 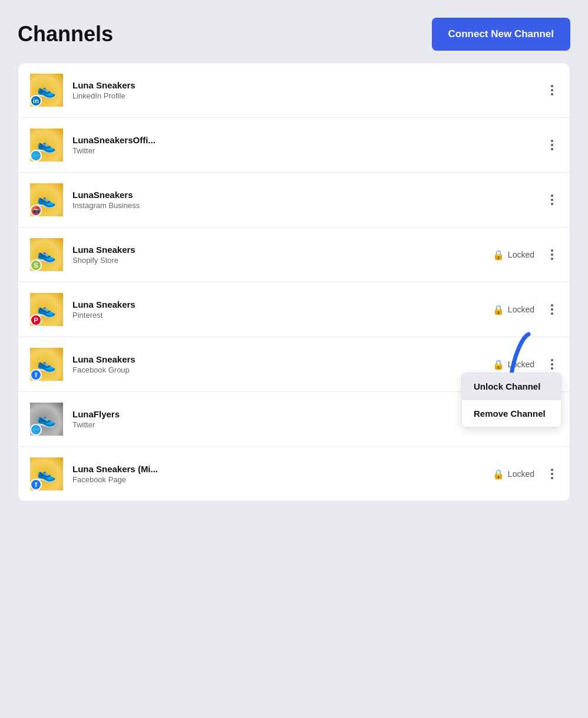 What do you see at coordinates (36, 265) in the screenshot?
I see `shopify-badge-icon: S` at bounding box center [36, 265].